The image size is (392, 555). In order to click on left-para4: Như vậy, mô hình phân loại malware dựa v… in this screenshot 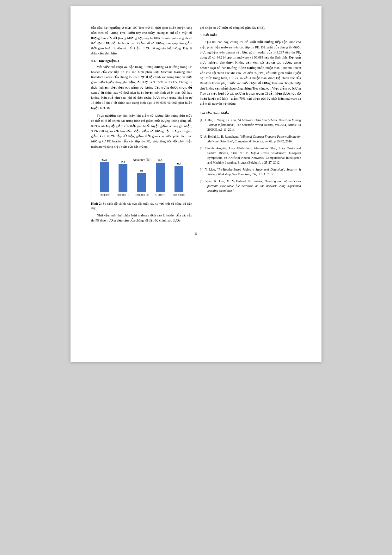, I will do `click(142, 218)`.